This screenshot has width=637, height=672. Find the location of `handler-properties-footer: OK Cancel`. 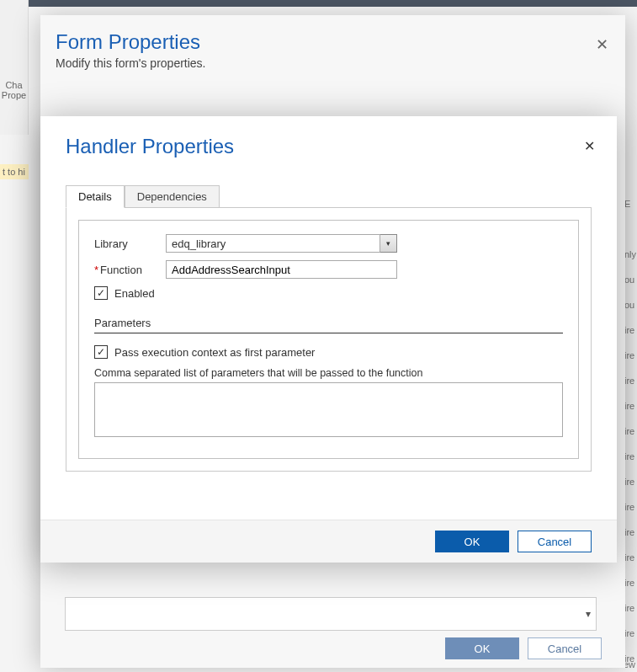

handler-properties-footer: OK Cancel is located at coordinates (328, 541).